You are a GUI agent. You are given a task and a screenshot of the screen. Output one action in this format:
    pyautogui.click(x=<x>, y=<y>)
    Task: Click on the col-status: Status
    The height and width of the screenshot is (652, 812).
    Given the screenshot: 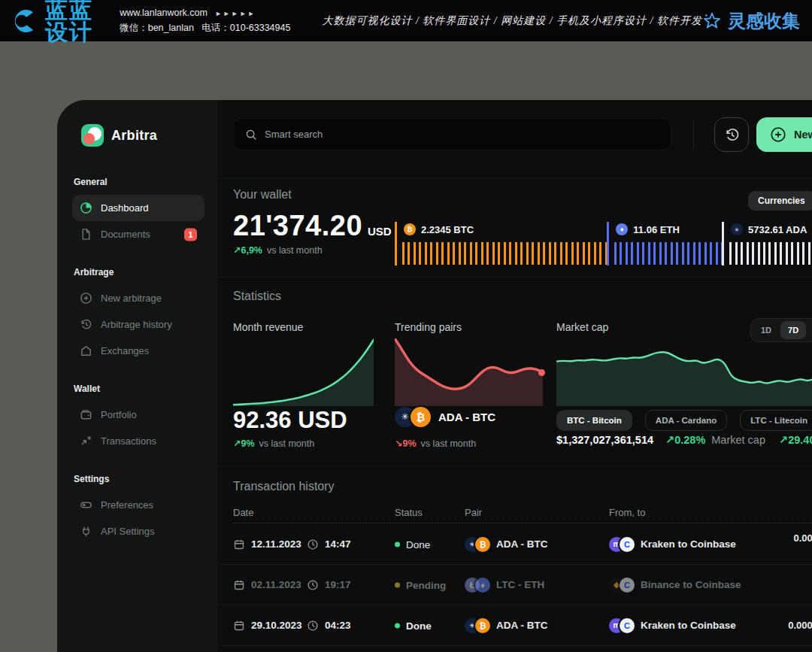 What is the action you would take?
    pyautogui.click(x=409, y=513)
    